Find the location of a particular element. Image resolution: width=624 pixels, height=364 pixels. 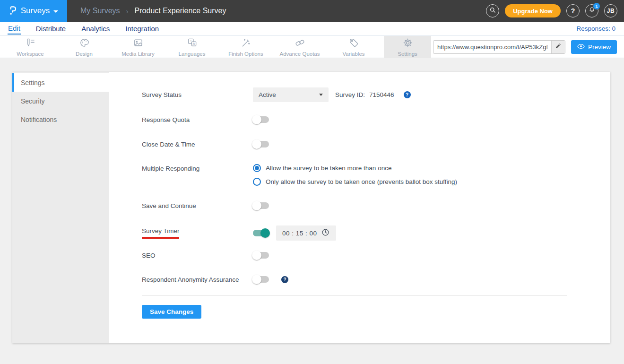

responses-count: Responses: 0 is located at coordinates (596, 28).